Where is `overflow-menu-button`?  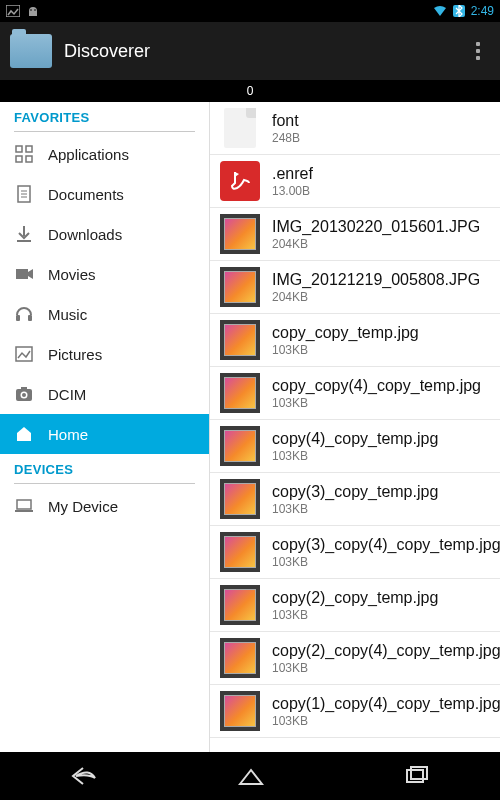 overflow-menu-button is located at coordinates (478, 51).